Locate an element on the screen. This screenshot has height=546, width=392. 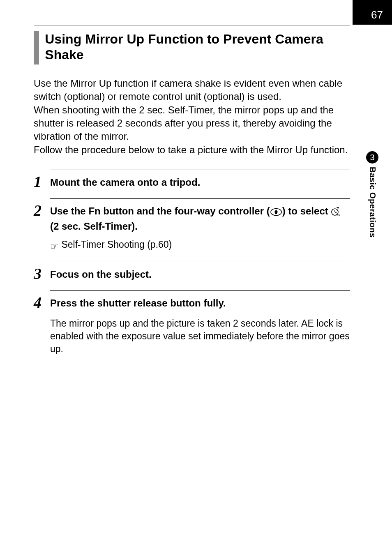
step-number: 4 is located at coordinates (42, 300).